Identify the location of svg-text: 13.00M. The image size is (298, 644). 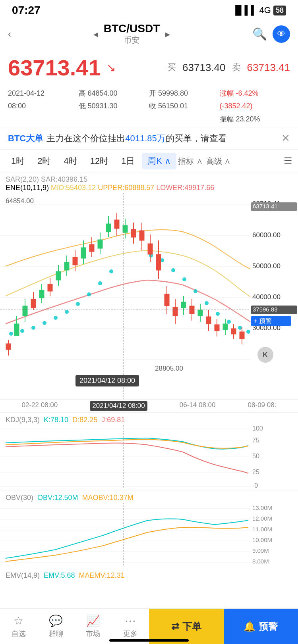
(262, 508).